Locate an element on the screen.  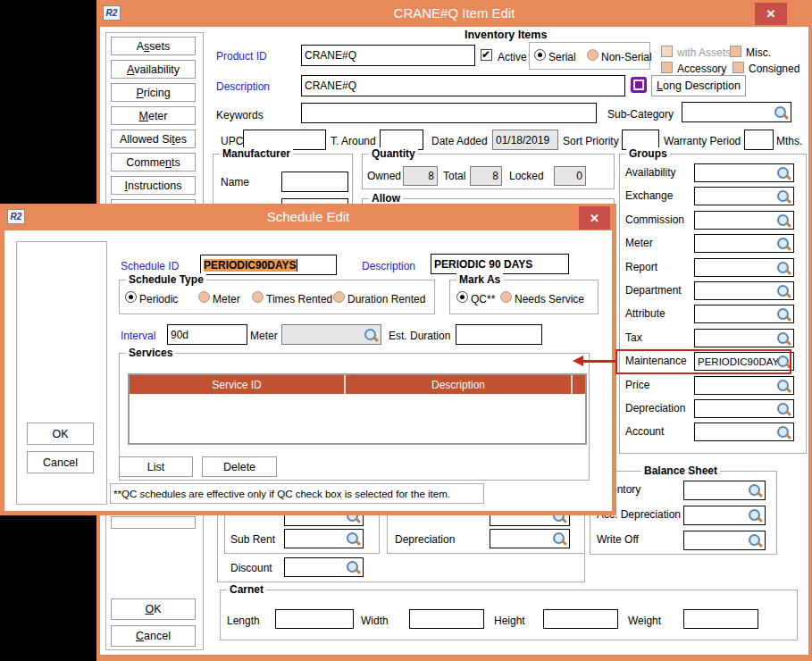
schedule-description-label: Description is located at coordinates (389, 266).